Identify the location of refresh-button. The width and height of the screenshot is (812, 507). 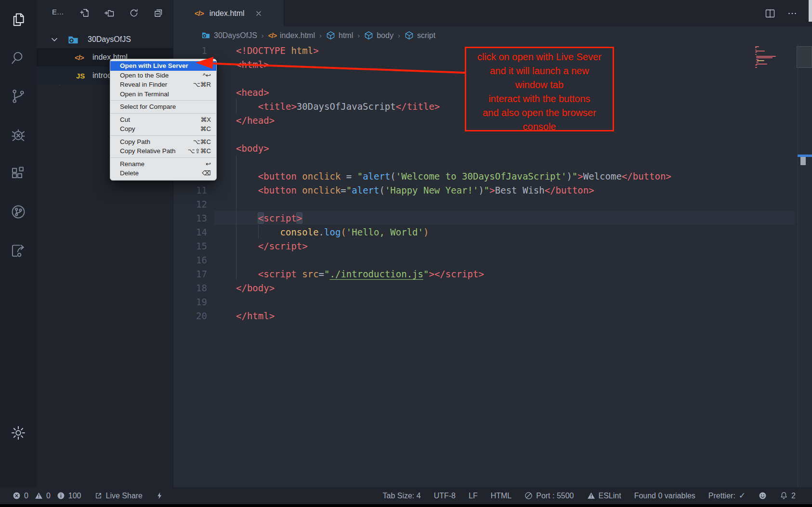
(134, 13).